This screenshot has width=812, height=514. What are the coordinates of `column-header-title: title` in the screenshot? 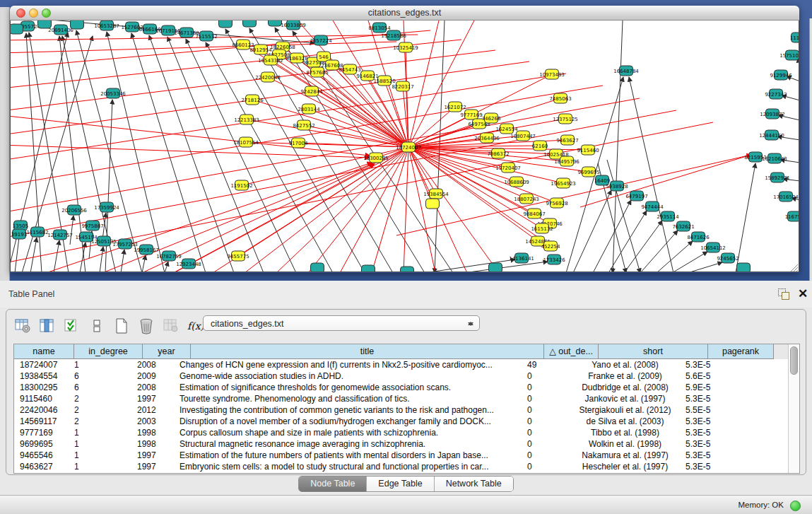 It's located at (367, 352).